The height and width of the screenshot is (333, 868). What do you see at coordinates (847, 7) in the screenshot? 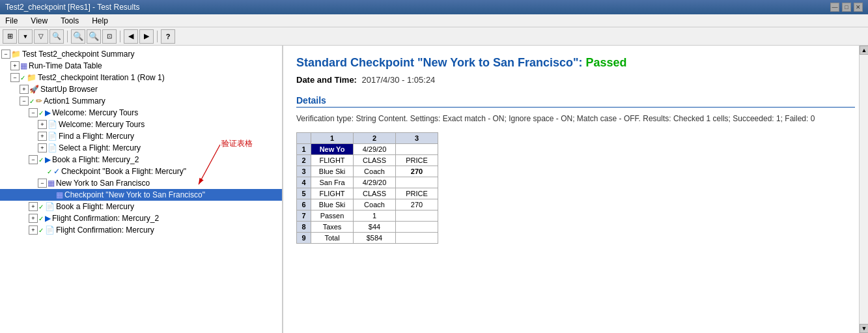
I see `maximize-button: □` at bounding box center [847, 7].